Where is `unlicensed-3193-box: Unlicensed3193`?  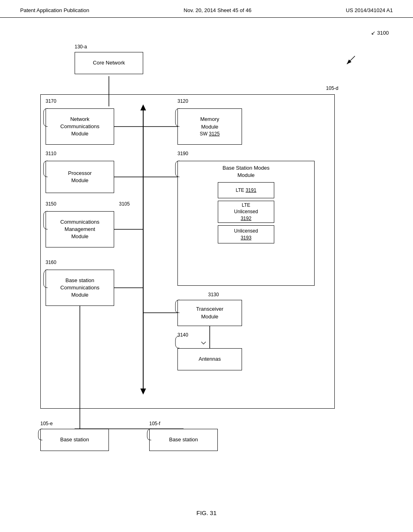
unlicensed-3193-box: Unlicensed3193 is located at coordinates (246, 235).